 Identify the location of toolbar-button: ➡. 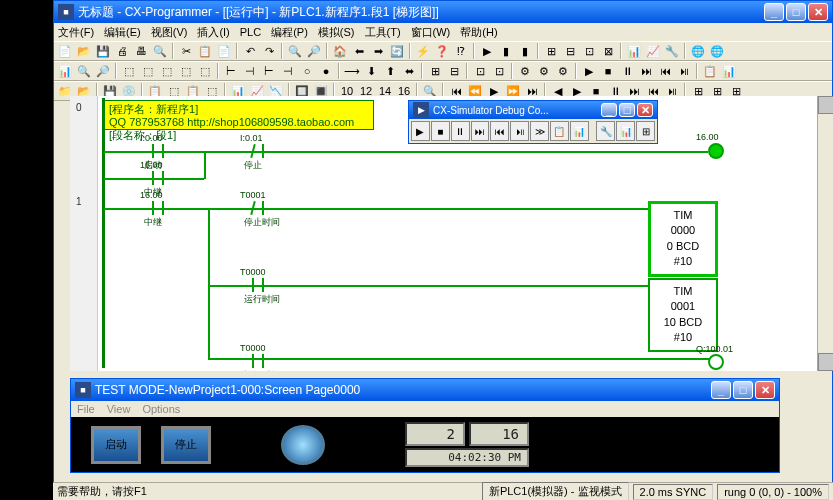
(378, 51).